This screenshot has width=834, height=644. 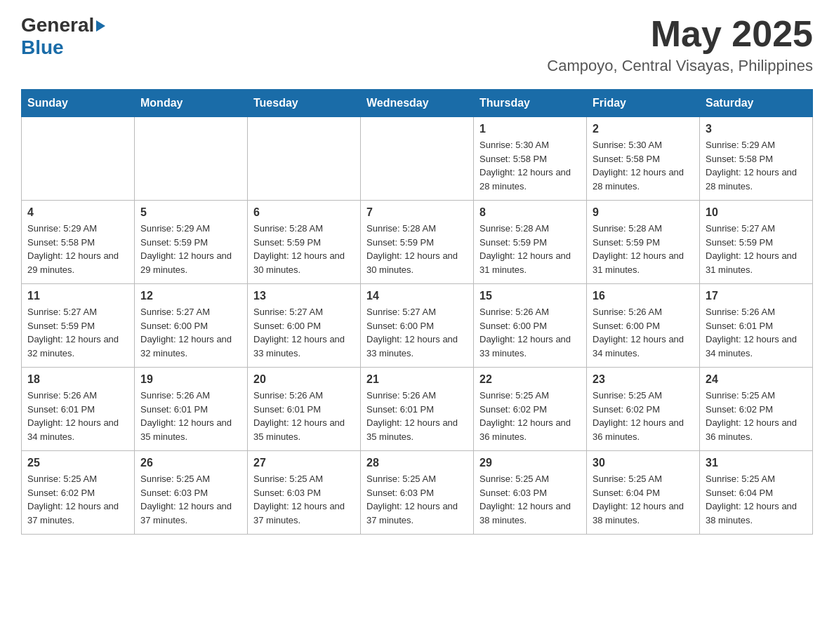 I want to click on page-header: General Blue May 2025 Campoyo, Central V…, so click(x=417, y=45).